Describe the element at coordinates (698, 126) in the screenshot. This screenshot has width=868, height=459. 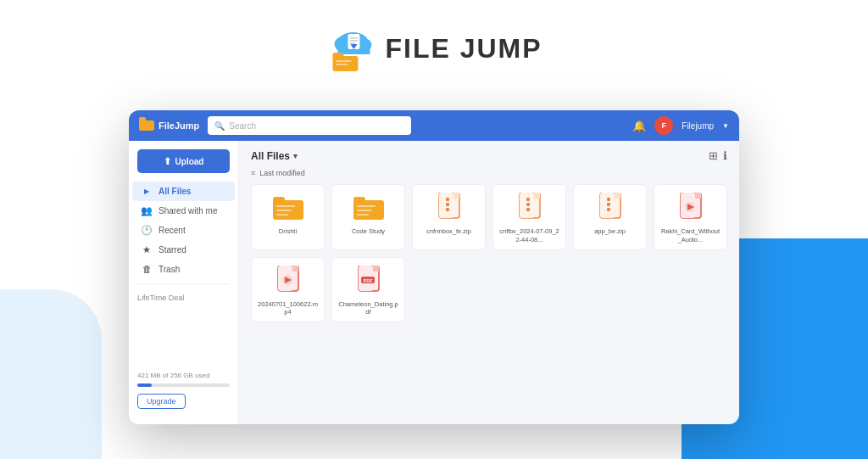
I see `topbar-username: Filejump` at that location.